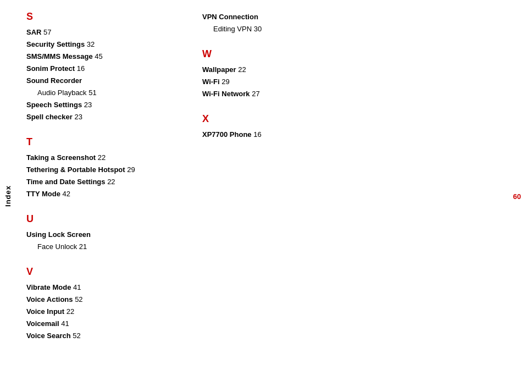 This screenshot has height=392, width=532. I want to click on section-t: T, so click(103, 142).